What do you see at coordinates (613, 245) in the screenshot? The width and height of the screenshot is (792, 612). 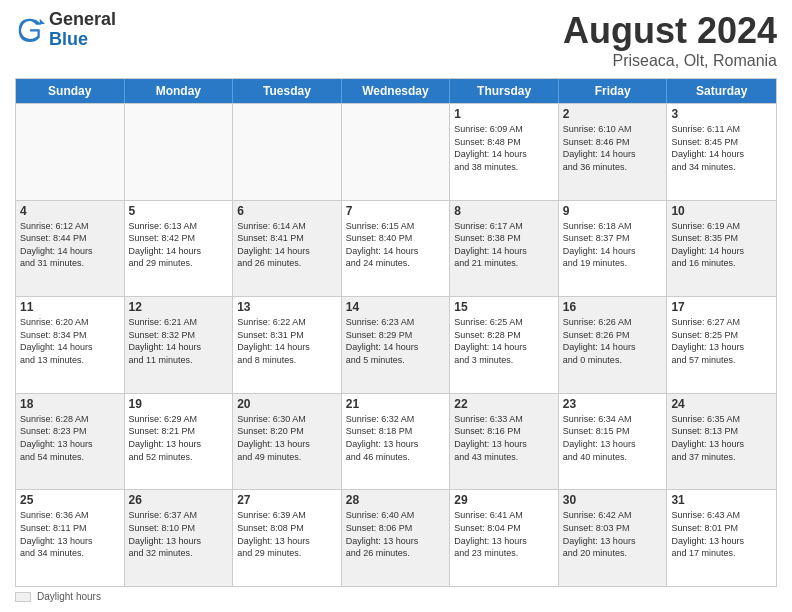 I see `day-info: Sunrise: 6:18 AM Sunset: 8:37 PM Dayligh…` at bounding box center [613, 245].